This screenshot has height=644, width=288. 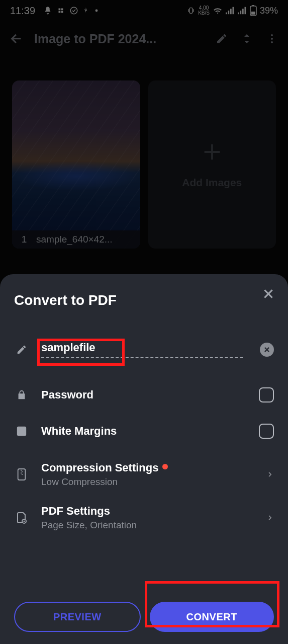 I want to click on alert-dot, so click(x=165, y=467).